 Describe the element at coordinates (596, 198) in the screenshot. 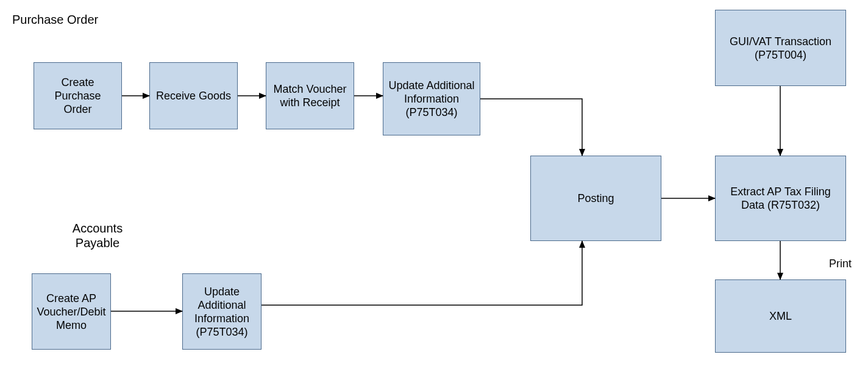

I see `node-posting: Posting` at that location.